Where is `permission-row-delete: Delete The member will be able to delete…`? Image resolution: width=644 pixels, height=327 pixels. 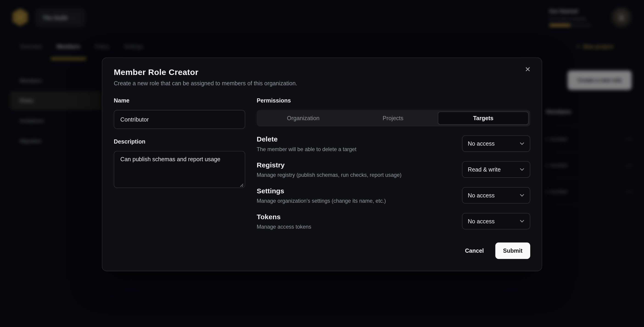 permission-row-delete: Delete The member will be able to delete… is located at coordinates (394, 144).